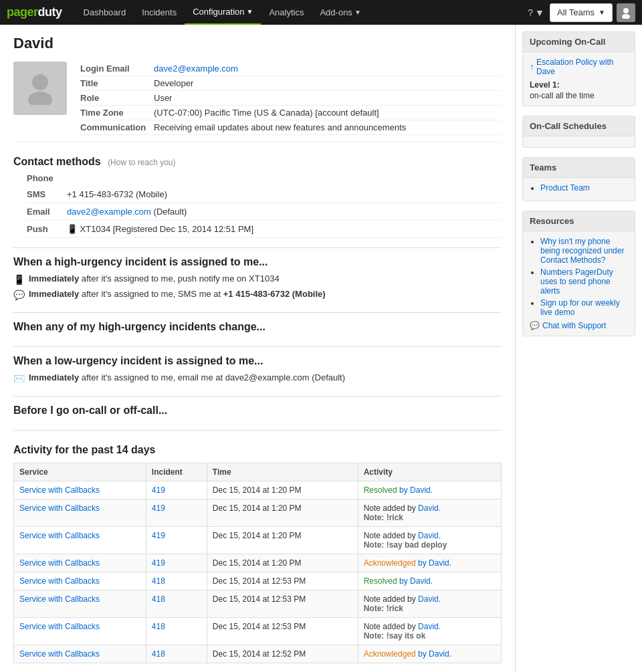 This screenshot has height=672, width=642. What do you see at coordinates (282, 563) in the screenshot?
I see `td-time: Dec 15, 2014 at 1:20 PM` at bounding box center [282, 563].